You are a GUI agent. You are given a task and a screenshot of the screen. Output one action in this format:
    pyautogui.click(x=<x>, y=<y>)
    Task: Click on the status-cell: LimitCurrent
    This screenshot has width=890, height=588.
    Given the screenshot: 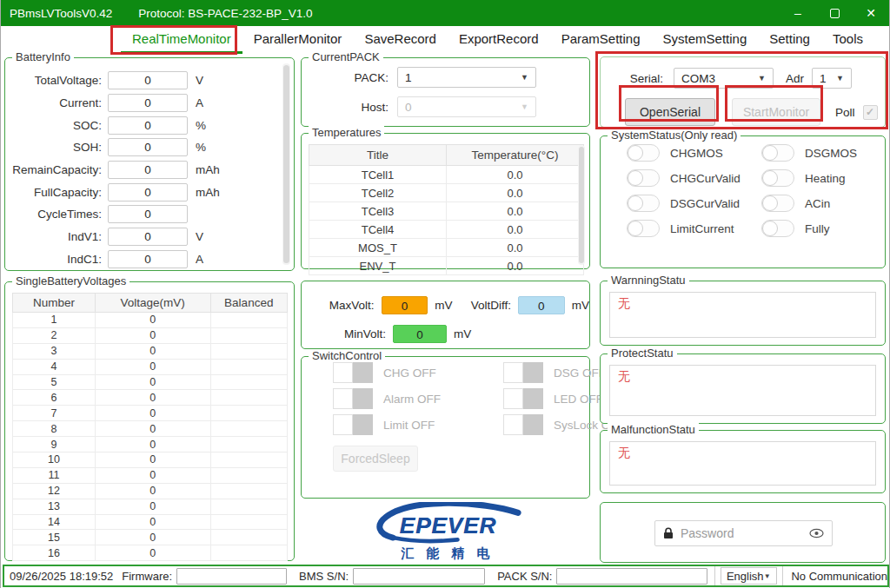 What is the action you would take?
    pyautogui.click(x=694, y=228)
    